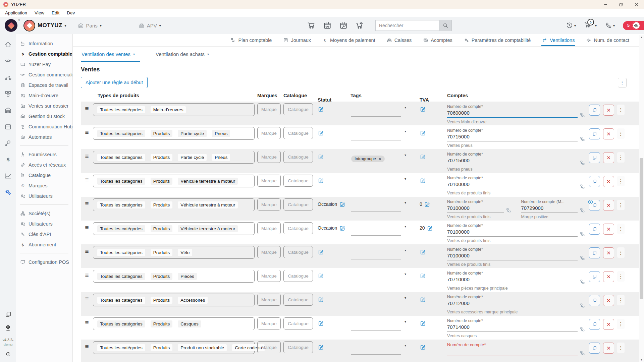 This screenshot has height=362, width=644. What do you see at coordinates (610, 25) in the screenshot?
I see `phone-menu: ▾` at bounding box center [610, 25].